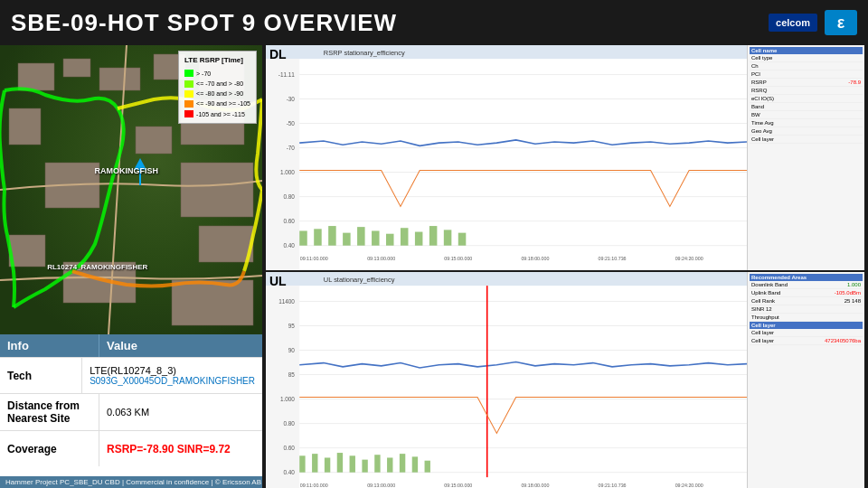  What do you see at coordinates (131, 412) in the screenshot?
I see `table-row-distance: Distance from Nearest Site 0.063 KM` at bounding box center [131, 412].